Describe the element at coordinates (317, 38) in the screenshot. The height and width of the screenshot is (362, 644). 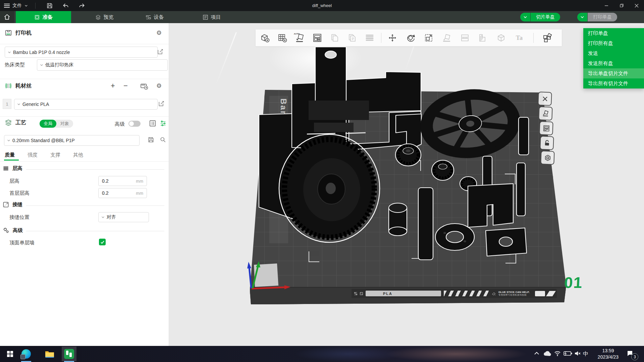
I see `arrange-button` at that location.